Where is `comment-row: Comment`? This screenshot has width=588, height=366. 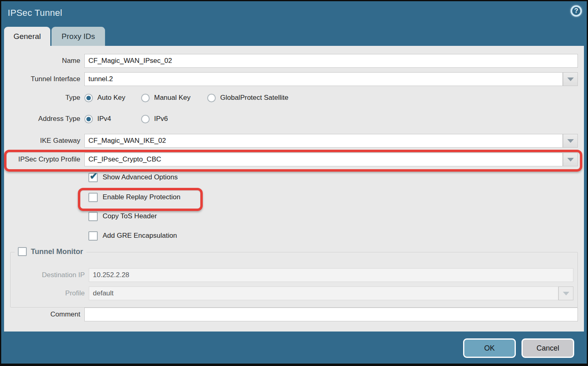
comment-row: Comment is located at coordinates (291, 314).